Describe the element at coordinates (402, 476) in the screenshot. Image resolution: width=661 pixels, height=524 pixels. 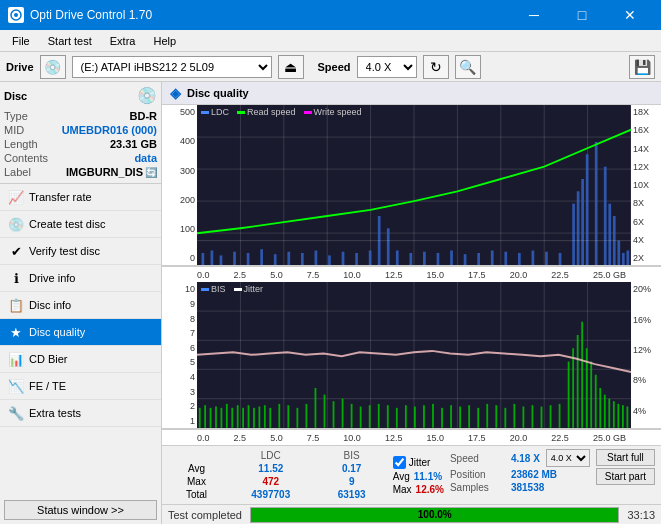
I see `jitter-avg-label: Avg` at that location.